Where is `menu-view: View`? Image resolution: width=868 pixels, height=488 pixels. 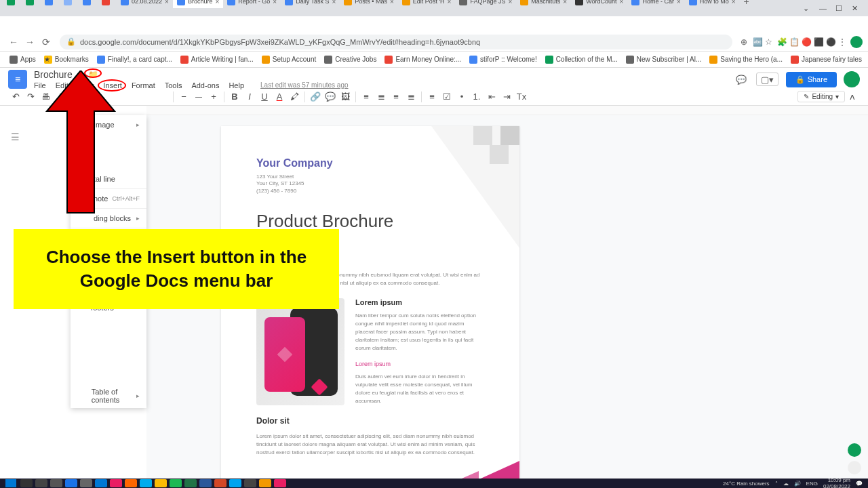 menu-view: View is located at coordinates (86, 85).